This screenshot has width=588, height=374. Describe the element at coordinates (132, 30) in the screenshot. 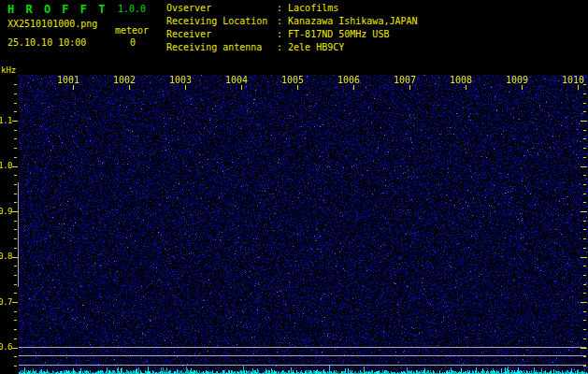

I see `mode-label: meteor` at that location.